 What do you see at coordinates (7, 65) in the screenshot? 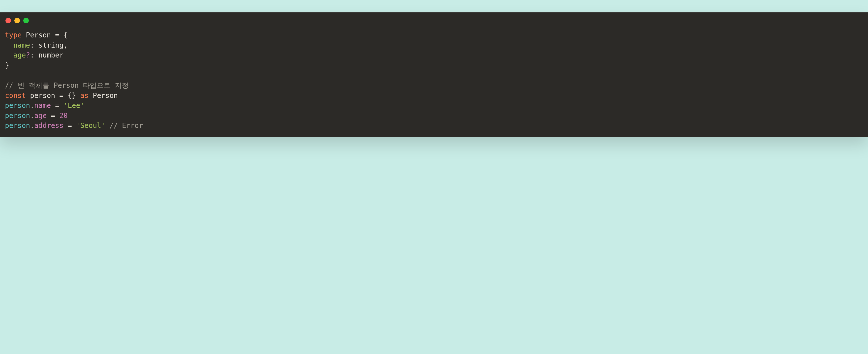
I see `brace-close: }` at bounding box center [7, 65].